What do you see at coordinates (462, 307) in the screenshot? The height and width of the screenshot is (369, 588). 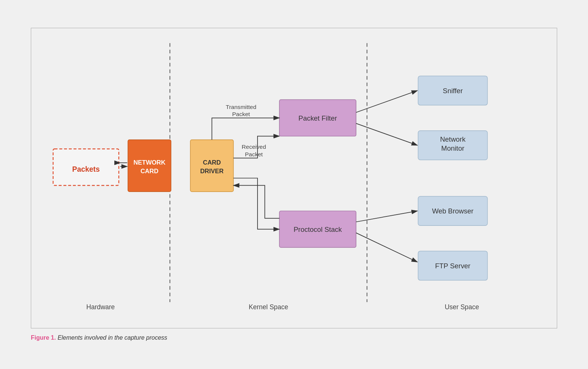 I see `label-user: User Space` at bounding box center [462, 307].